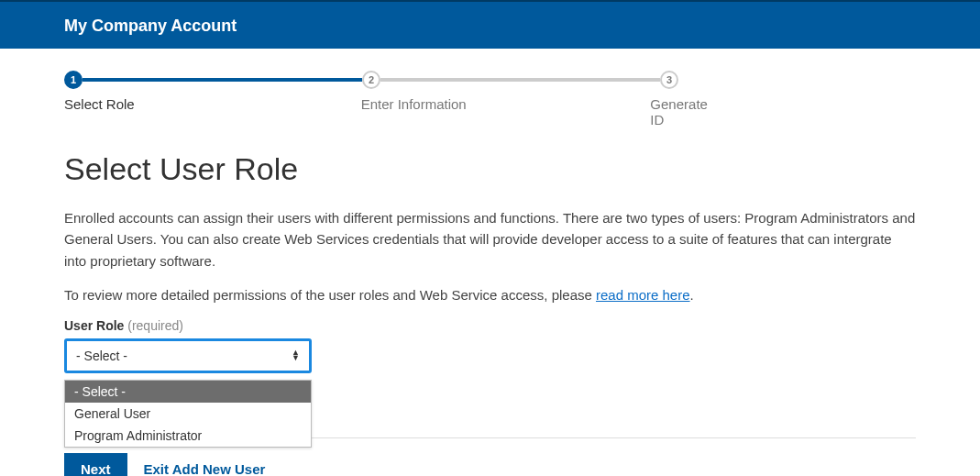 Image resolution: width=980 pixels, height=476 pixels. What do you see at coordinates (73, 80) in the screenshot?
I see `step-1: 1` at bounding box center [73, 80].